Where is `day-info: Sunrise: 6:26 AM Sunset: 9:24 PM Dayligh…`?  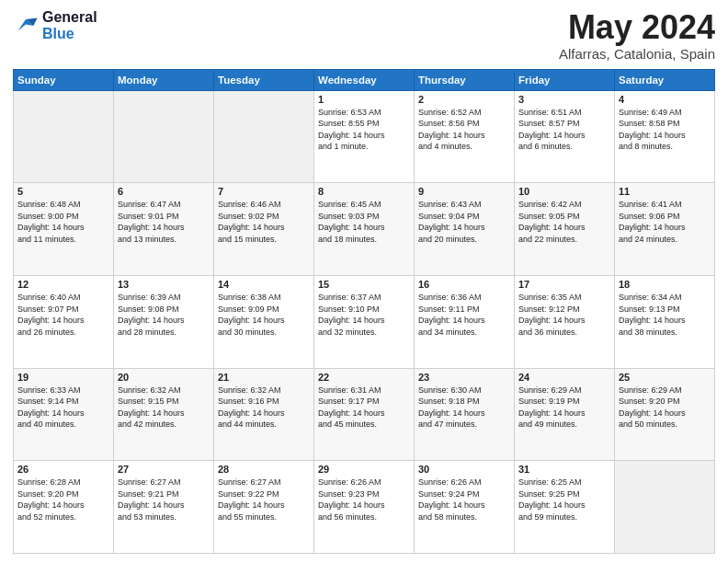
day-info: Sunrise: 6:26 AM Sunset: 9:24 PM Dayligh… is located at coordinates (464, 500).